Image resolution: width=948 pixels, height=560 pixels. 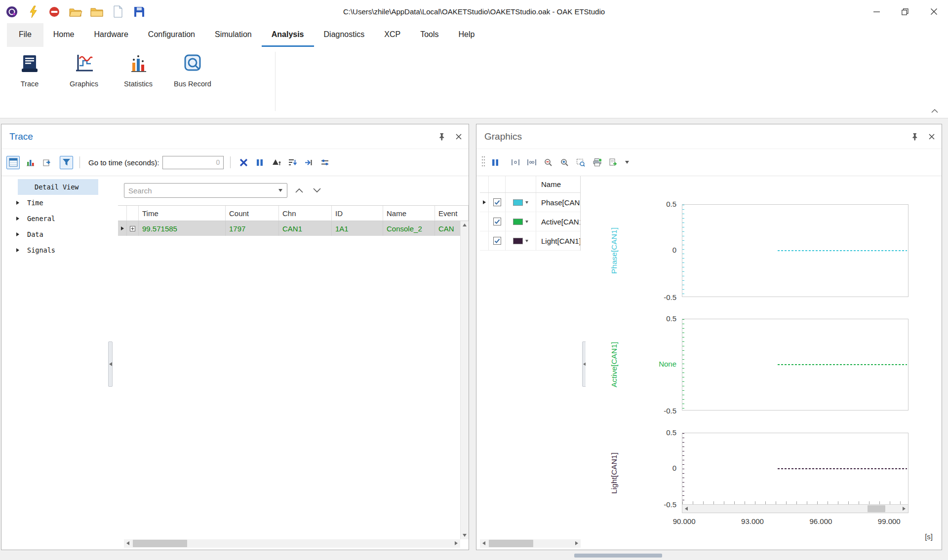 I want to click on tab-tools: Tools, so click(x=430, y=35).